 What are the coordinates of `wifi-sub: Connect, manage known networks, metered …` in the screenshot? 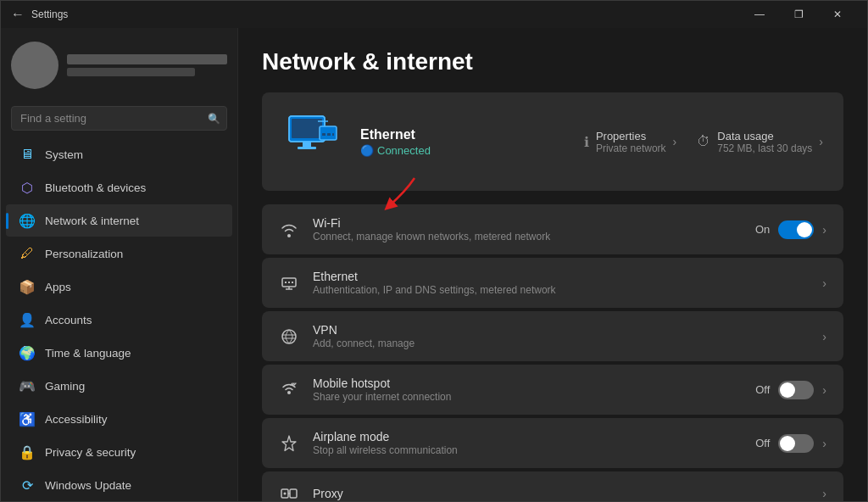 It's located at (527, 237).